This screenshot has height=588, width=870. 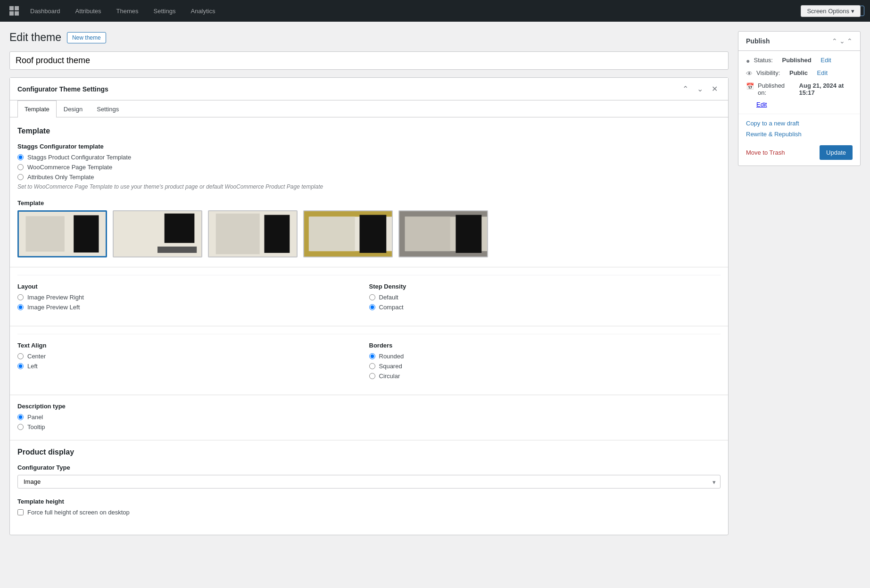 I want to click on publish-collapse-down-icon: ⌄, so click(x=842, y=41).